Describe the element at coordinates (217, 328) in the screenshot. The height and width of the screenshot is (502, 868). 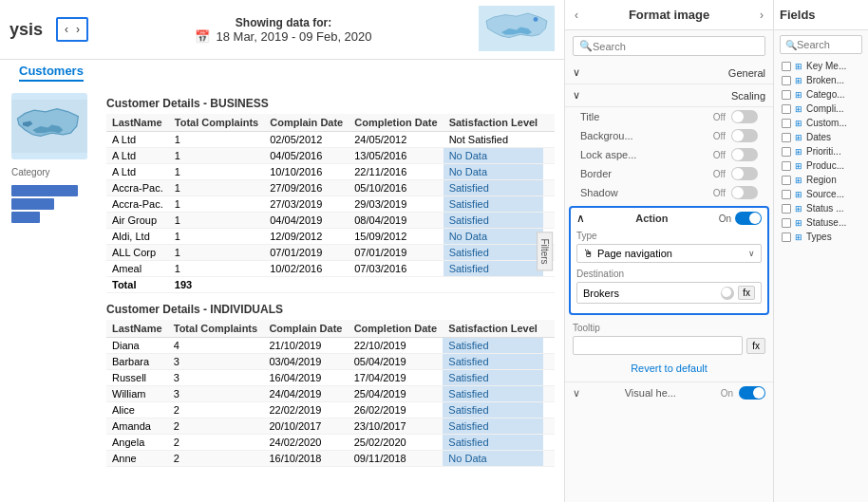
I see `col-total-i: Total Complaints` at that location.